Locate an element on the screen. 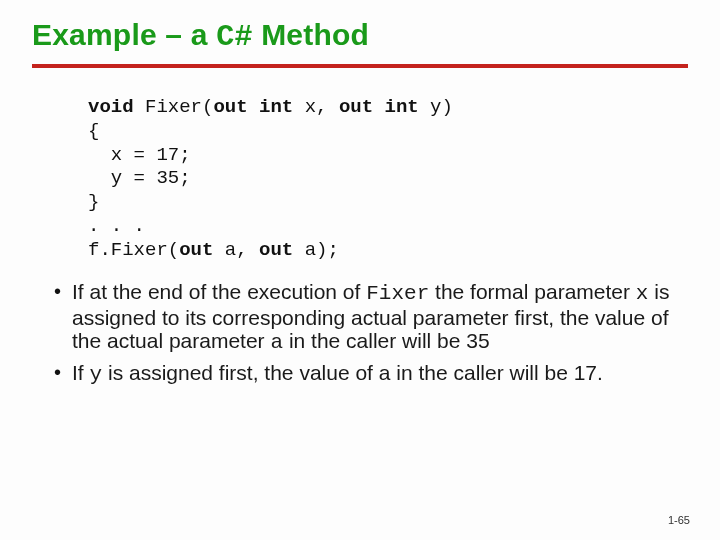 This screenshot has width=720, height=540. bullet-text: If at the end of the execution of is located at coordinates (219, 292).